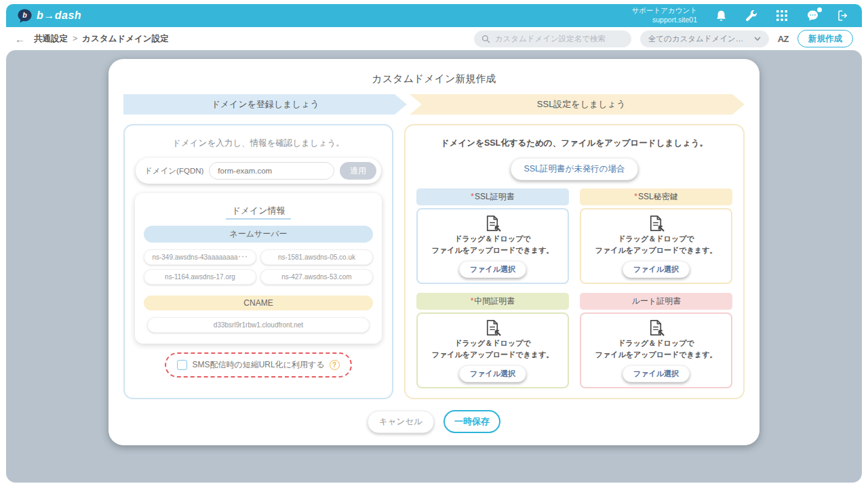 The image size is (868, 488). What do you see at coordinates (665, 15) in the screenshot?
I see `account-info: サポートアカウント support.site01` at bounding box center [665, 15].